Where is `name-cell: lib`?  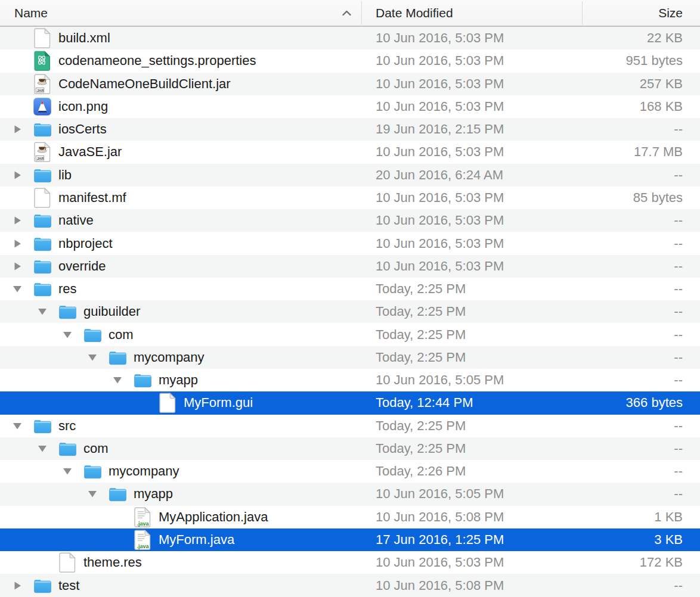
name-cell: lib is located at coordinates (181, 175).